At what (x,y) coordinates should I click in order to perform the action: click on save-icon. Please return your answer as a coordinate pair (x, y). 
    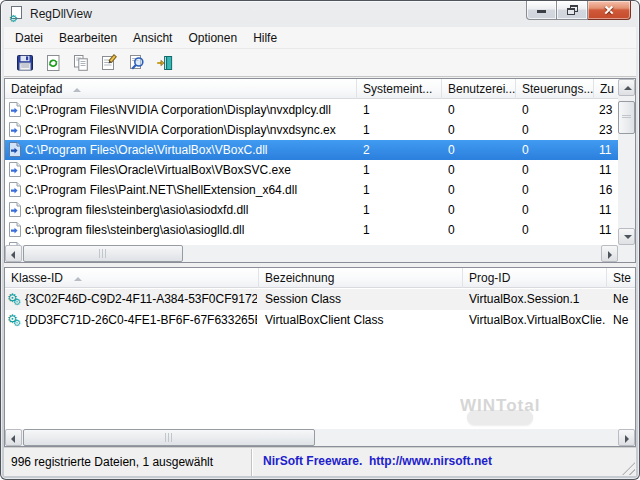
    Looking at the image, I should click on (25, 63).